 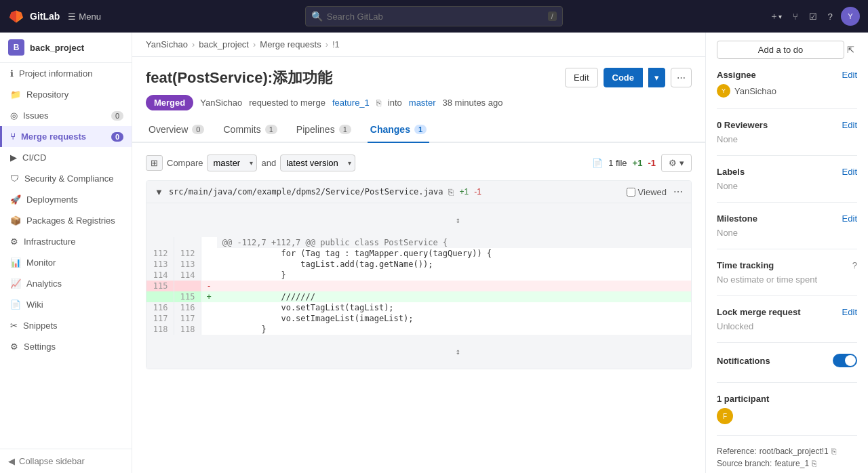 I want to click on assignee-edit-button: Edit, so click(x=850, y=75).